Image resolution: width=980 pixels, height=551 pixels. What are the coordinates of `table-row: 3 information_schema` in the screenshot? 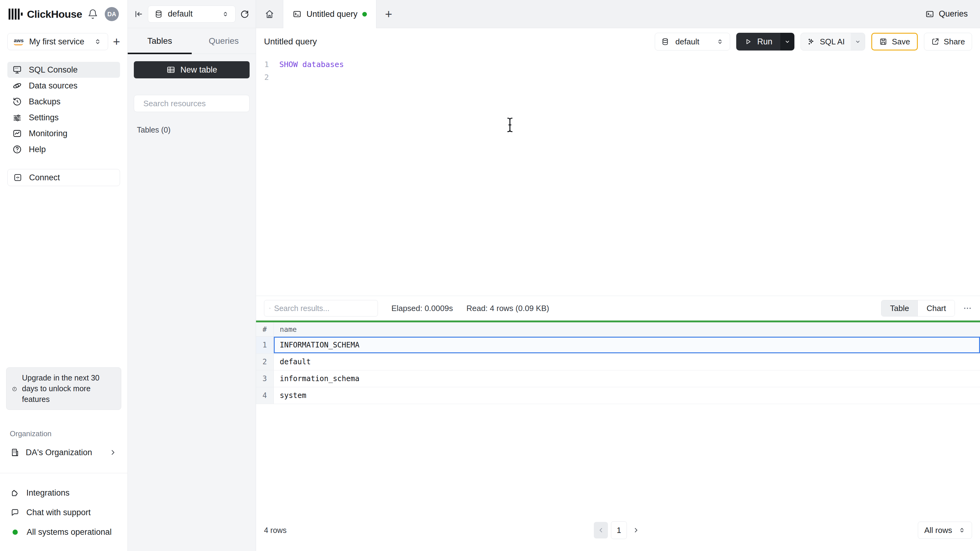 It's located at (618, 379).